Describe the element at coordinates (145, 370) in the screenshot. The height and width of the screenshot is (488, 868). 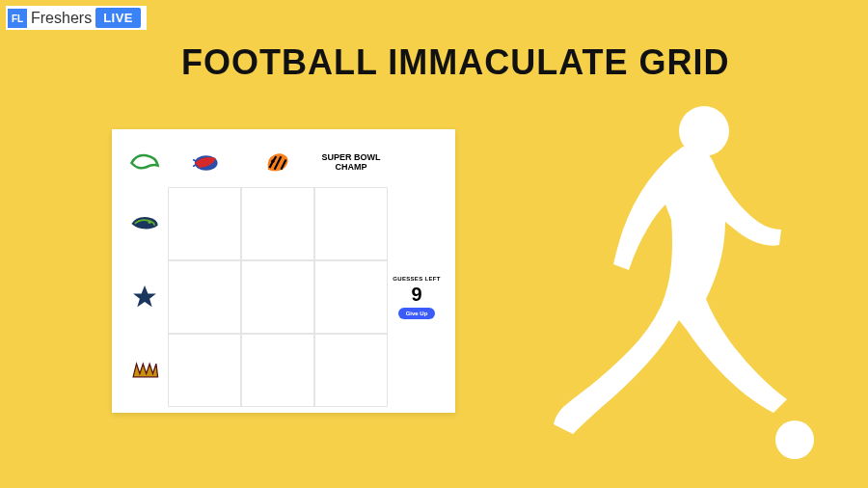
I see `row-header-commanders` at that location.